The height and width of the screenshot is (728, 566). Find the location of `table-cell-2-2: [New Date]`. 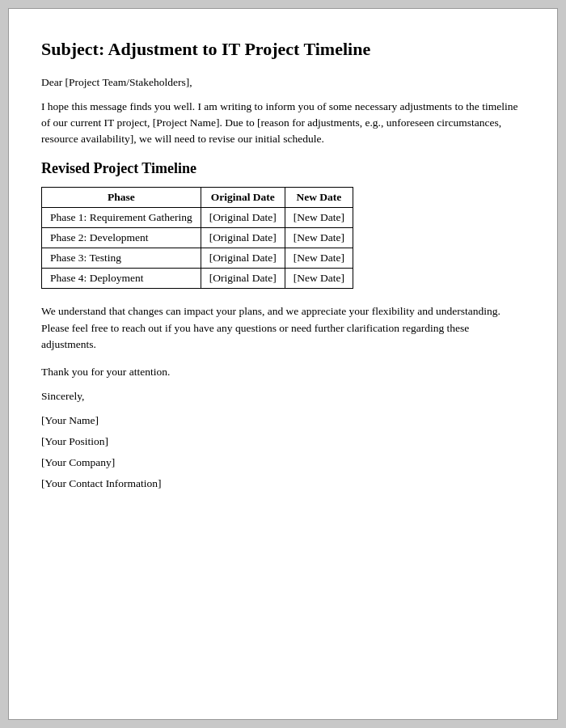

table-cell-2-2: [New Date] is located at coordinates (319, 259).